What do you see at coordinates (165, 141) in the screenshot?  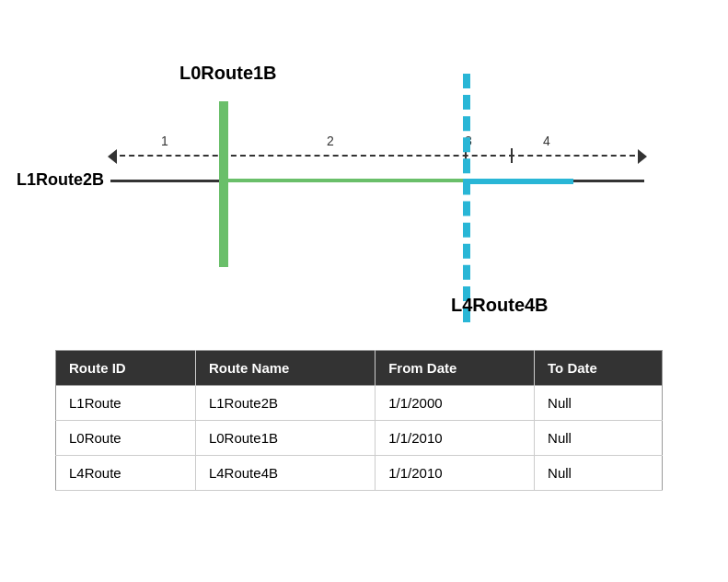 I see `seg-label-1: 1` at bounding box center [165, 141].